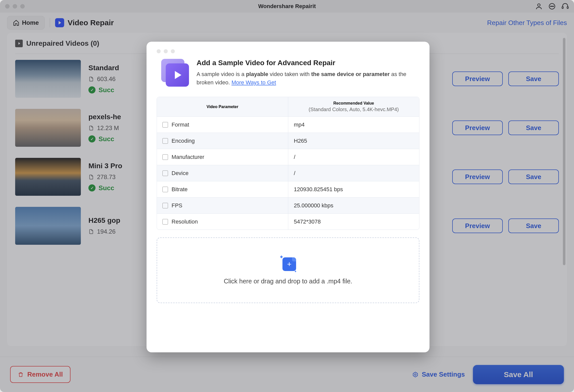 This screenshot has height=392, width=574. I want to click on dropzone-label: Click here or drag and drop to add a .mp…, so click(288, 281).